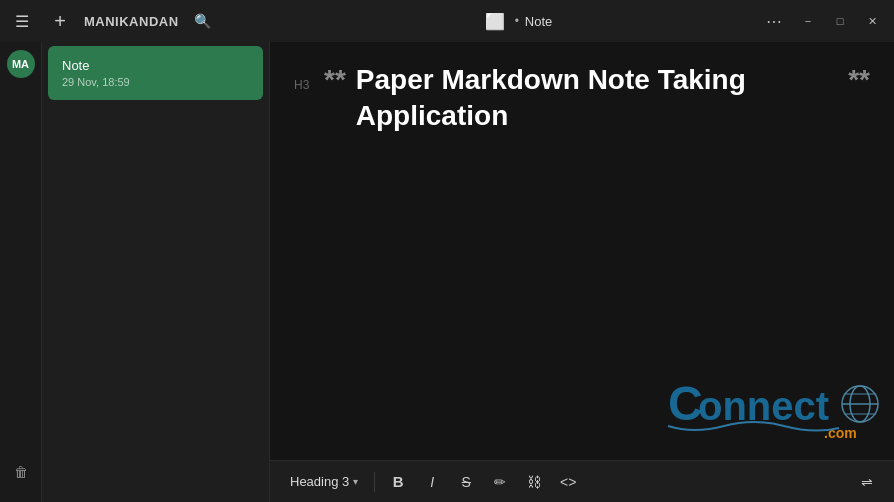 The image size is (894, 502). What do you see at coordinates (466, 482) in the screenshot?
I see `strikethrough-button: S` at bounding box center [466, 482].